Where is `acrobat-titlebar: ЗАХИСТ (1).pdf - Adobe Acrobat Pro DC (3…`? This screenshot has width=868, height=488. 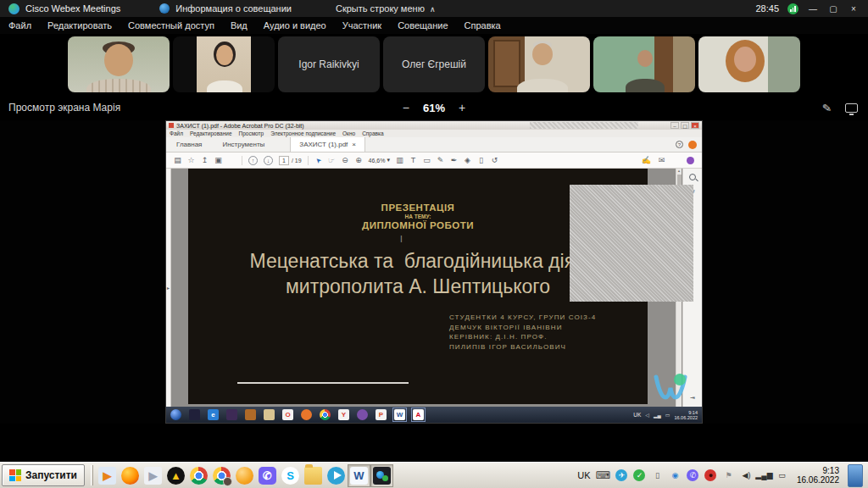 acrobat-titlebar: ЗАХИСТ (1).pdf - Adobe Acrobat Pro DC (3… is located at coordinates (434, 125).